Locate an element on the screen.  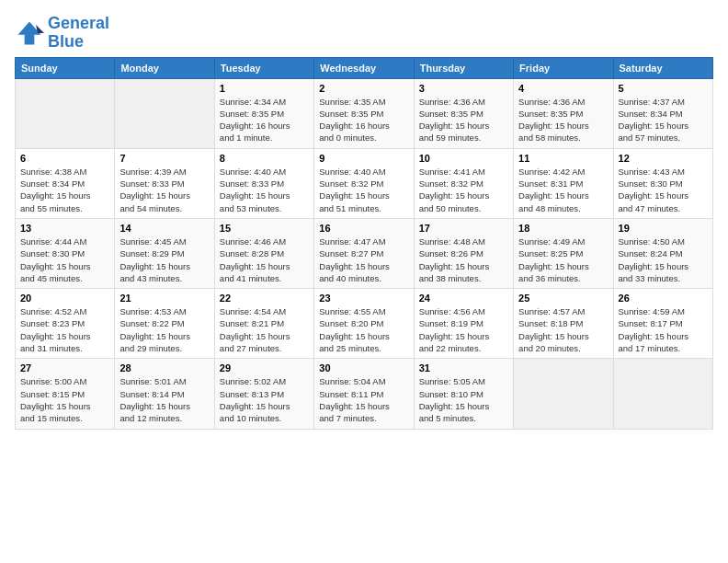
day-detail: Sunrise: 4:53 AM Sunset: 8:22 PM Dayligh… is located at coordinates (164, 329).